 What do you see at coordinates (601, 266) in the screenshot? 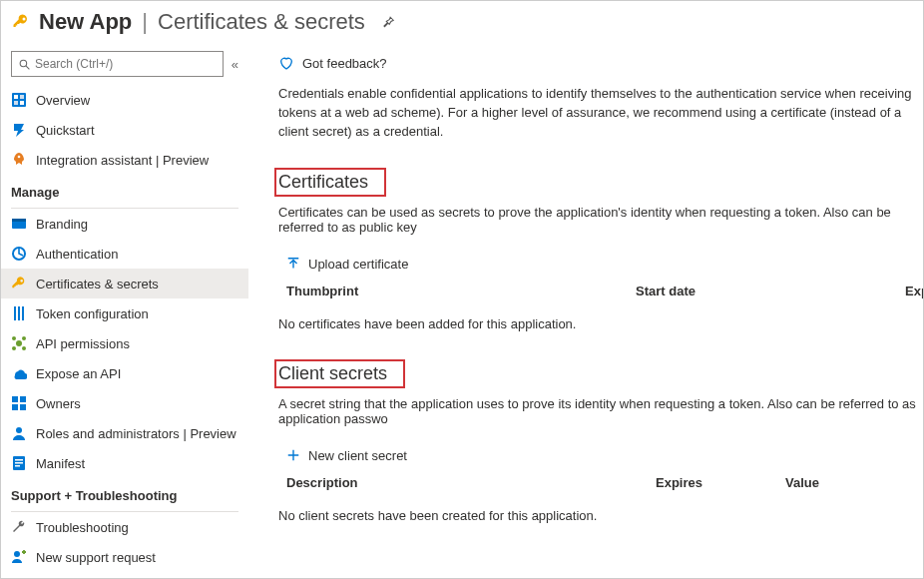
I see `upload-certificate-button: Upload certificate` at bounding box center [601, 266].